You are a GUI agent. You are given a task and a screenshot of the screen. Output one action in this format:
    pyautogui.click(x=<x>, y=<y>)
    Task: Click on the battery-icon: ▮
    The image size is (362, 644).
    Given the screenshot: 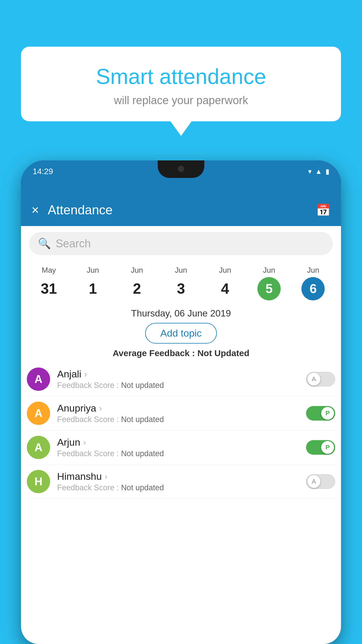 What is the action you would take?
    pyautogui.click(x=328, y=172)
    